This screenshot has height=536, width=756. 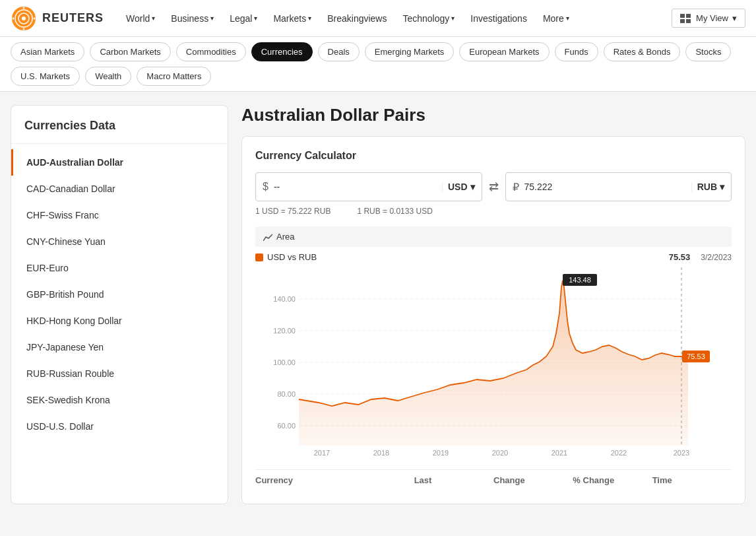 What do you see at coordinates (193, 18) in the screenshot?
I see `nav-business: Business` at bounding box center [193, 18].